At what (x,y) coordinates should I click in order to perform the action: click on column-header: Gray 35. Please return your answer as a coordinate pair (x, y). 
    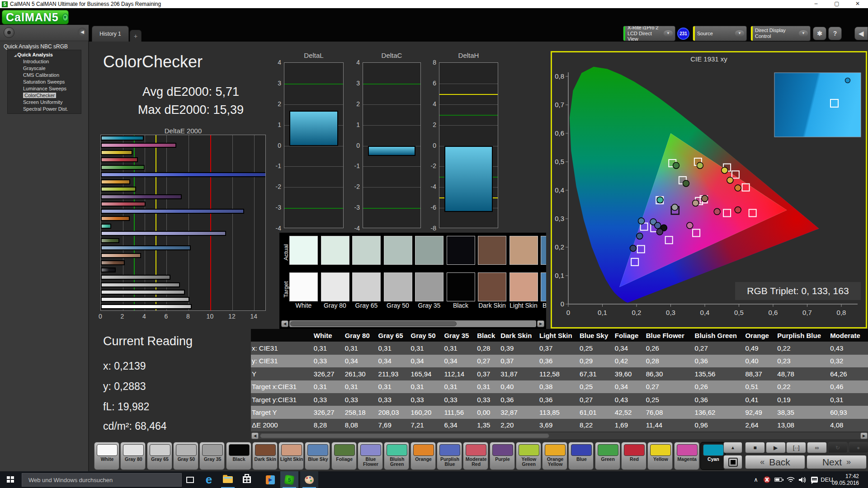
    Looking at the image, I should click on (459, 335).